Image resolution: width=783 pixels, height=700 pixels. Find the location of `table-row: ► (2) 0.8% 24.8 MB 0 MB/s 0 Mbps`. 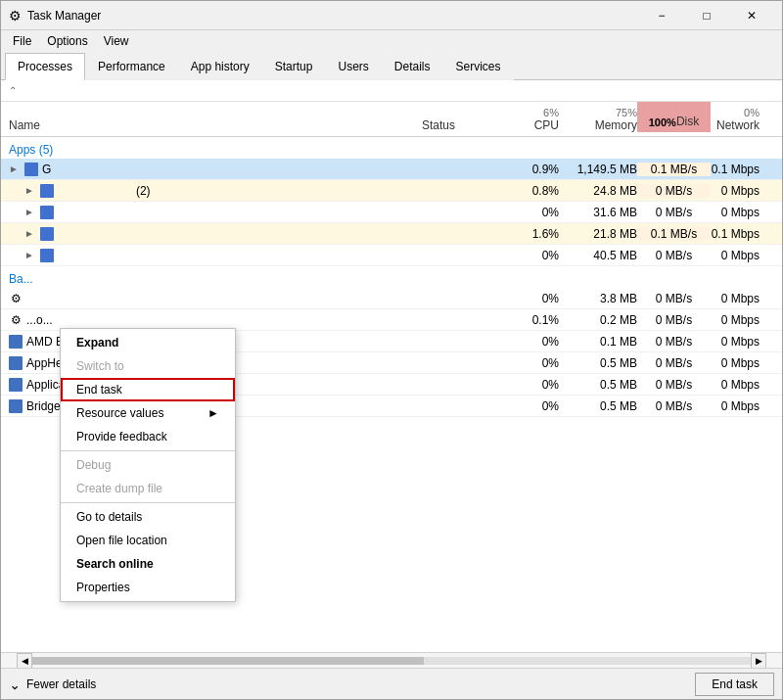

table-row: ► (2) 0.8% 24.8 MB 0 MB/s 0 Mbps is located at coordinates (392, 191).